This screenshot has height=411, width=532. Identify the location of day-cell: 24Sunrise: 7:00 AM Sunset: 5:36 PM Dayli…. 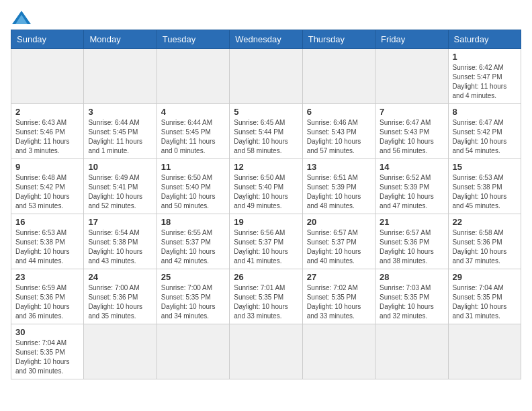
(120, 297).